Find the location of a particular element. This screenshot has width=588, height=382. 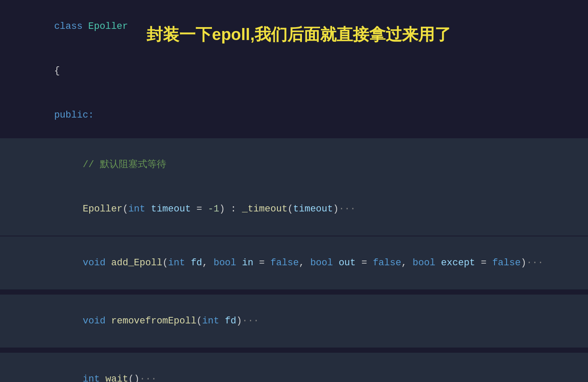

param-fd1: fd is located at coordinates (196, 263).